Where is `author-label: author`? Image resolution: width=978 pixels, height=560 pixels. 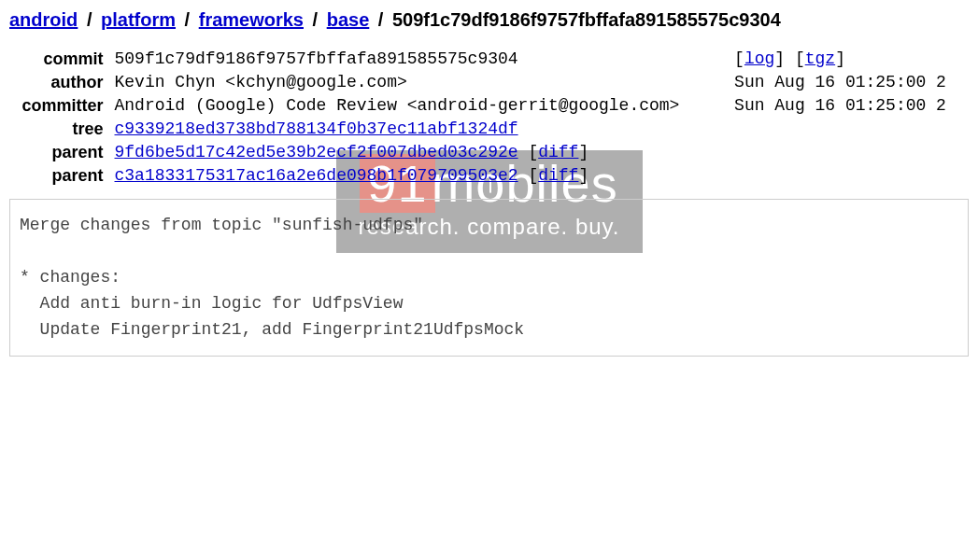
author-label: author is located at coordinates (60, 82).